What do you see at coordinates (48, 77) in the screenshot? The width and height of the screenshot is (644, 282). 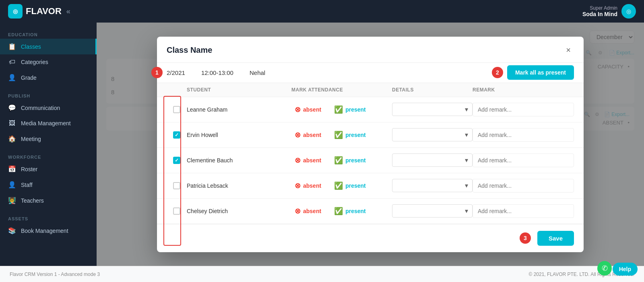 I see `sidebar-item-grade: 👤 Grade` at bounding box center [48, 77].